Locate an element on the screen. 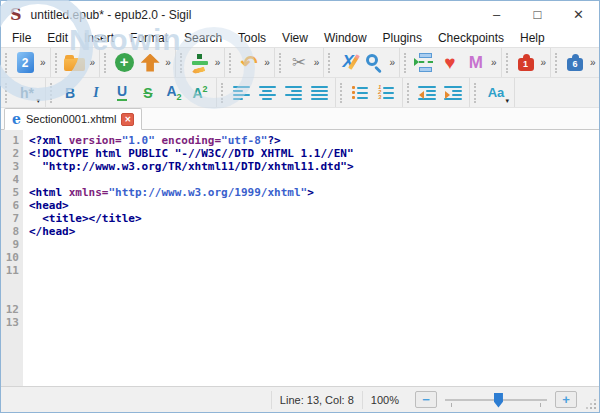  bold-button: B is located at coordinates (70, 93).